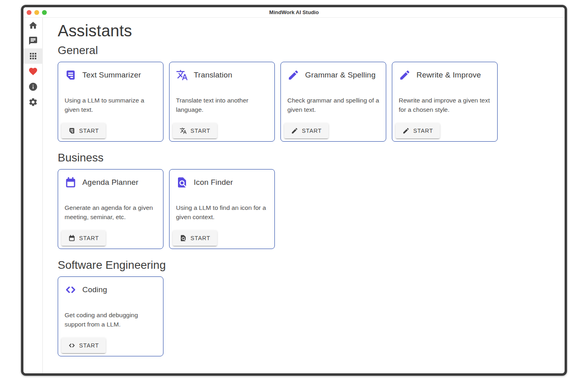 Image resolution: width=588 pixels, height=383 pixels. Describe the element at coordinates (111, 102) in the screenshot. I see `assistant-card-text-summarizer: Text Summarizer Using a LLM to summarize…` at that location.